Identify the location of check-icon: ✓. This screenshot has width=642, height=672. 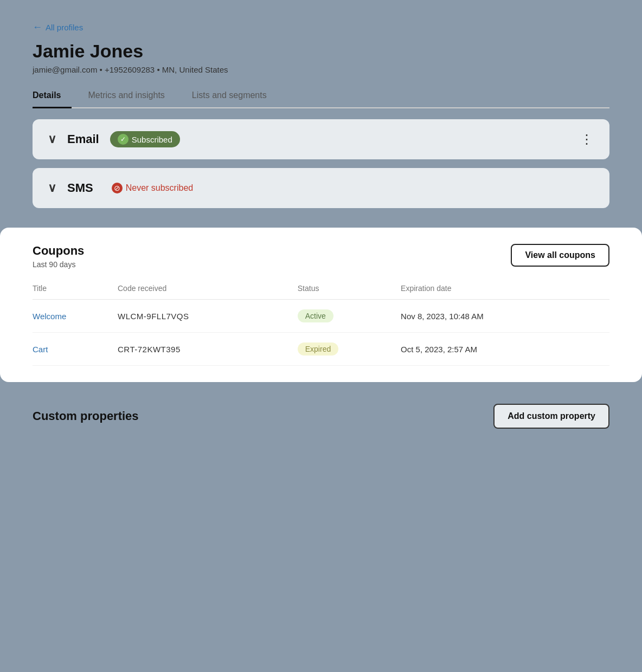
(123, 139).